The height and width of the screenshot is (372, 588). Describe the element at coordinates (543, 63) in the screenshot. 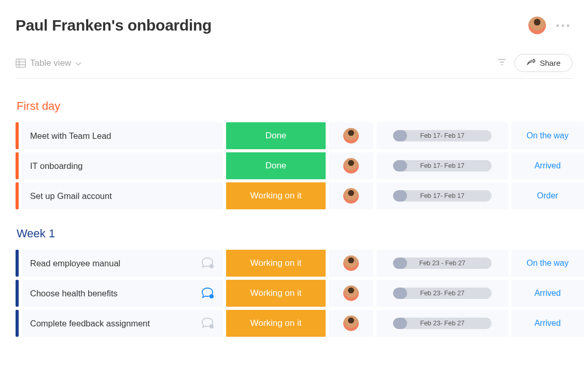

I see `share-button: Share` at that location.